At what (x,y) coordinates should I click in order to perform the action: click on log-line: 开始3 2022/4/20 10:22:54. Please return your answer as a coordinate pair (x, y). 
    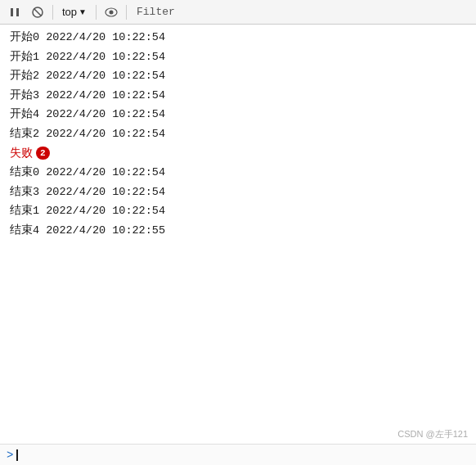
    Looking at the image, I should click on (238, 96).